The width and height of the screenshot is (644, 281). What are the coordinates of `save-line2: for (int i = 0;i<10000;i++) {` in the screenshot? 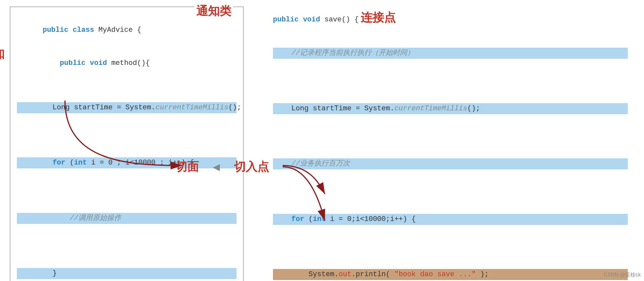 It's located at (450, 219).